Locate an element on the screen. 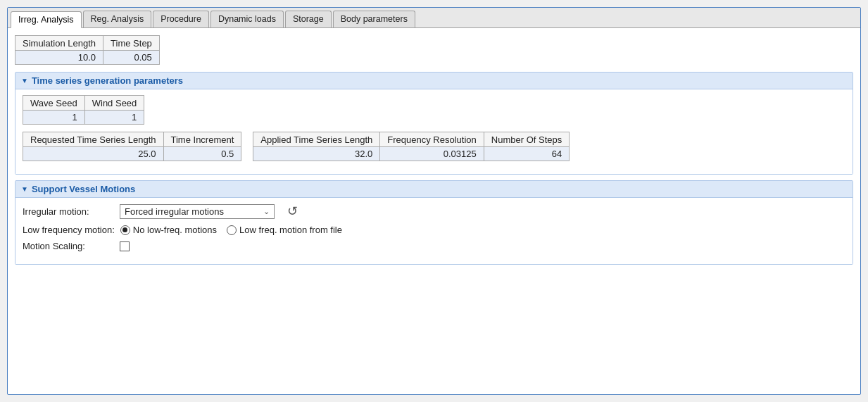 This screenshot has width=868, height=402. num-steps-header: Number Of Steps is located at coordinates (527, 139).